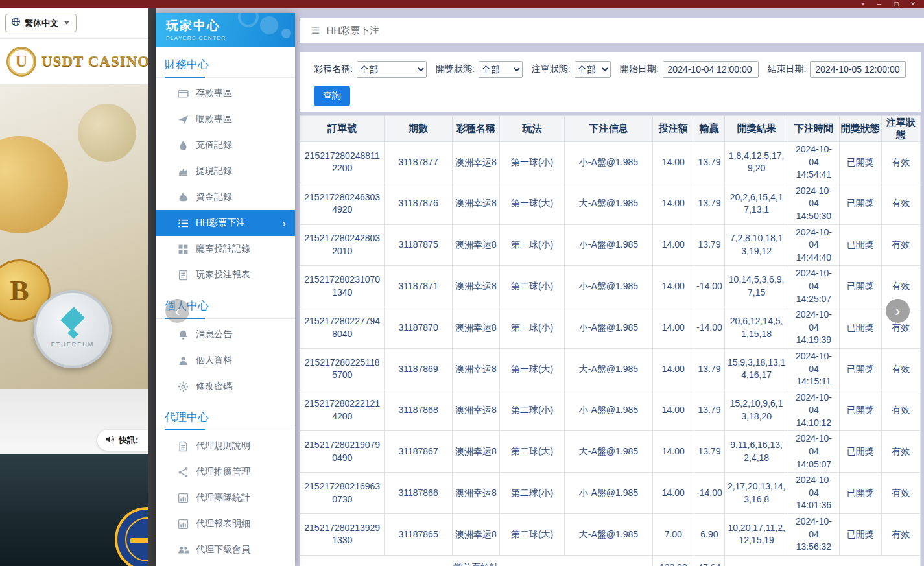 The height and width of the screenshot is (566, 924). I want to click on sidebar-item-withdraw: 取款專區, so click(226, 119).